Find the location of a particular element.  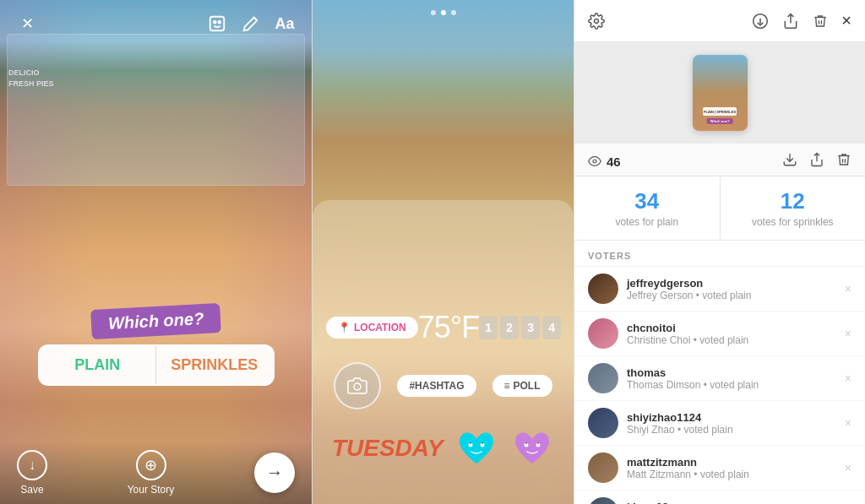

voter-row: kjung92 Kevin Jung • voted plain × is located at coordinates (720, 497).